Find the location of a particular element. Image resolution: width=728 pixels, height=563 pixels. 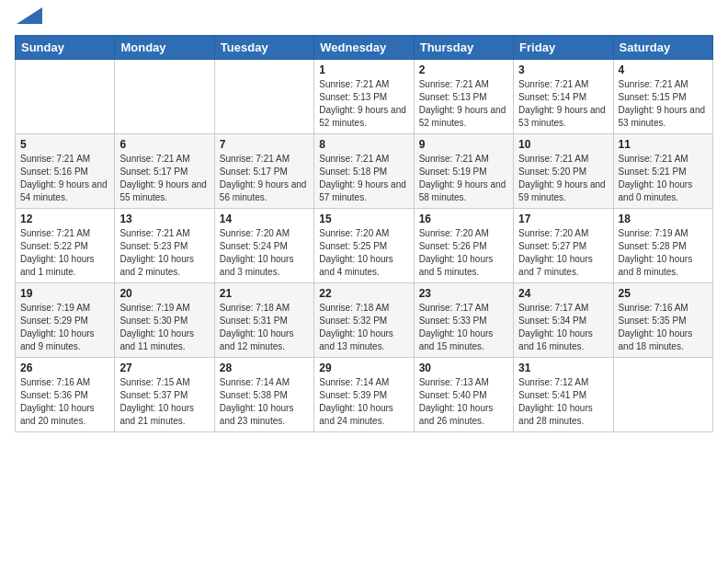

day-info: Sunrise: 7:21 AM Sunset: 5:23 PM Dayligh… is located at coordinates (164, 253).